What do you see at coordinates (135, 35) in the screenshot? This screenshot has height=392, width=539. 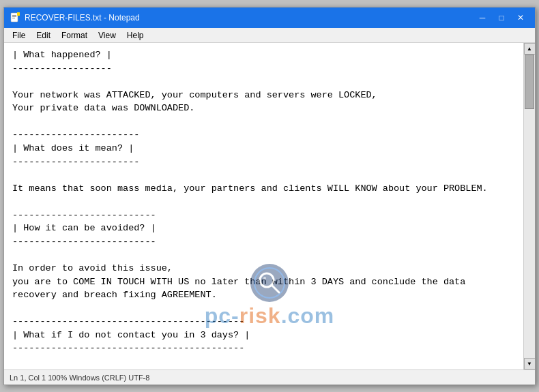 I see `menu-help: Help` at bounding box center [135, 35].